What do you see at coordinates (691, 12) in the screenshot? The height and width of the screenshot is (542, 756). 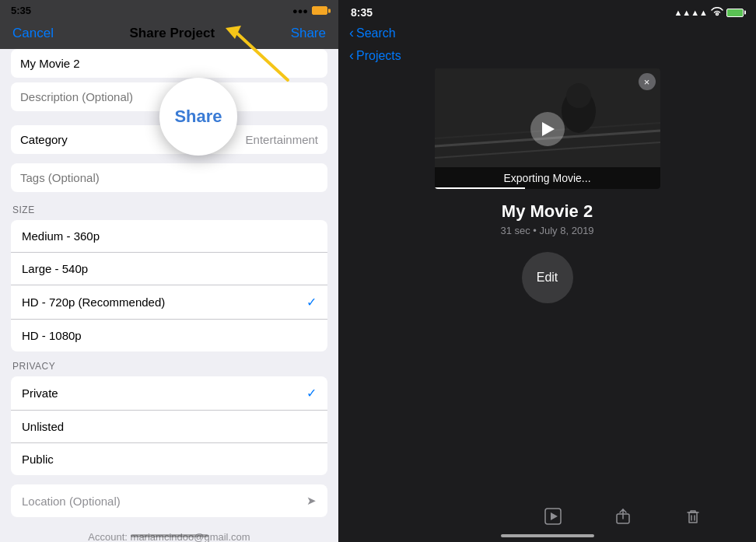 I see `right-signal-icon: ▲▲▲▲` at bounding box center [691, 12].